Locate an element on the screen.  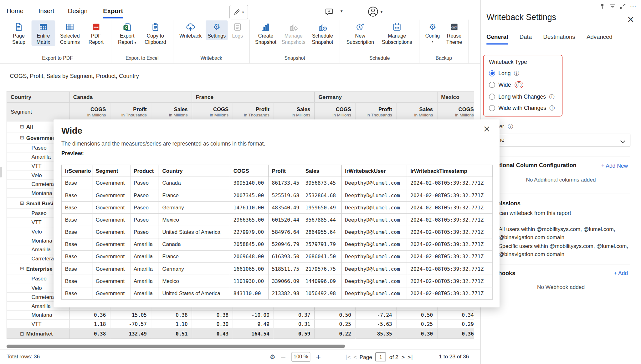
prev-page-button: < is located at coordinates (355, 357).